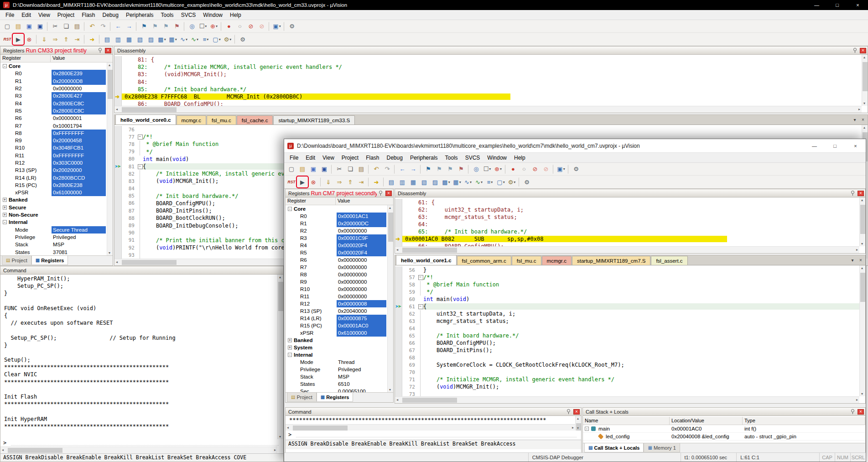  What do you see at coordinates (627, 387) in the screenshot?
I see `code-line: 72 (void)MCMGR_Init();` at bounding box center [627, 387].